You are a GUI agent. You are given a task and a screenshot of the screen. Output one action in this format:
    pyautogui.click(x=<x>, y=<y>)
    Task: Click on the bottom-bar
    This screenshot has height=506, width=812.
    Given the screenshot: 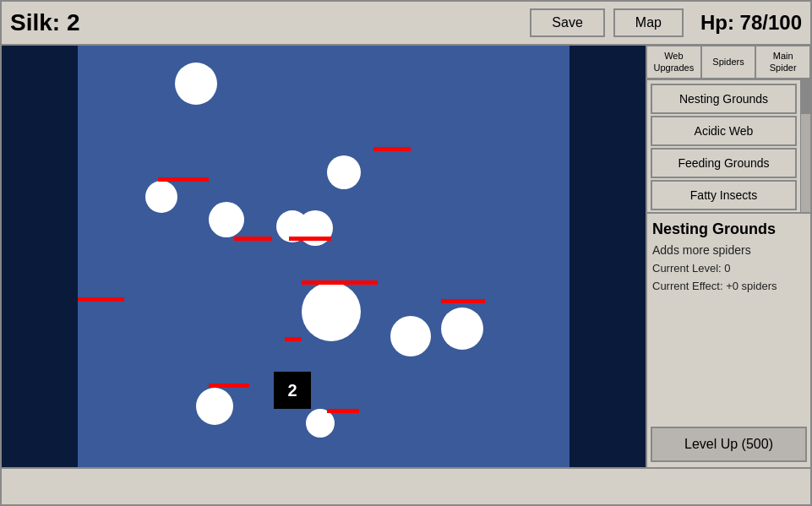 What is the action you would take?
    pyautogui.click(x=406, y=486)
    